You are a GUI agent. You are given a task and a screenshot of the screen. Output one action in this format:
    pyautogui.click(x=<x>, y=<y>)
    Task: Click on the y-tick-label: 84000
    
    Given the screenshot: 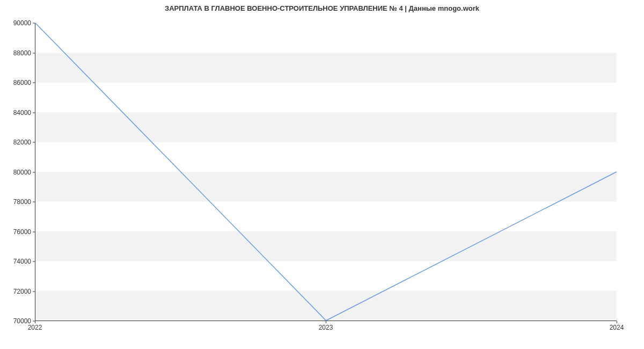 What is the action you would take?
    pyautogui.click(x=23, y=113)
    